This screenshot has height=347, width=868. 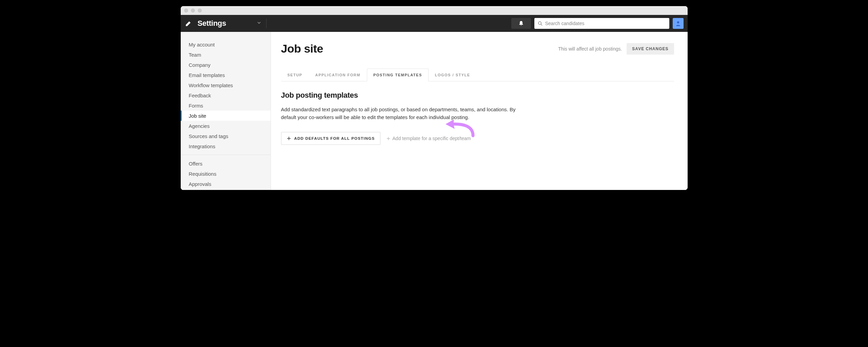 What do you see at coordinates (193, 11) in the screenshot?
I see `traffic-lights` at bounding box center [193, 11].